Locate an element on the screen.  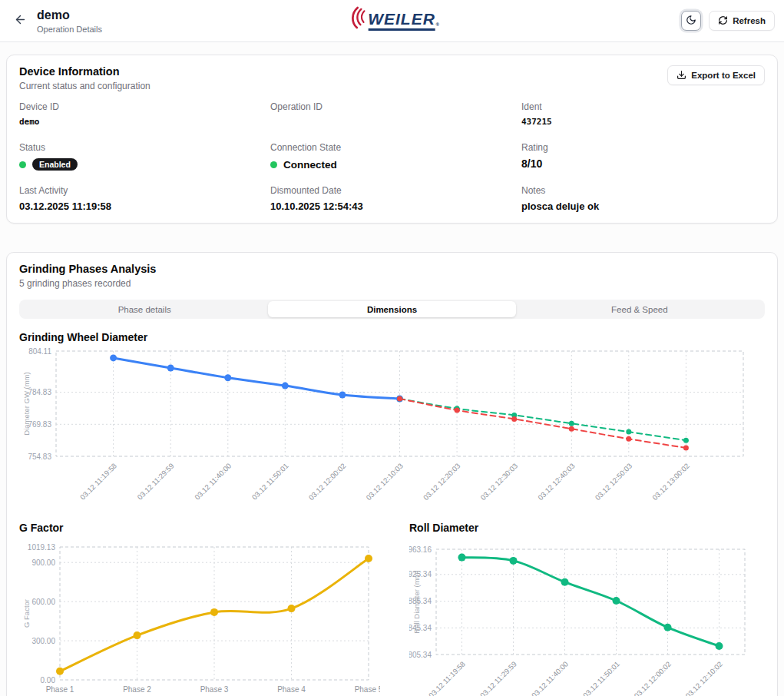
status-badge: Enabled is located at coordinates (55, 164).